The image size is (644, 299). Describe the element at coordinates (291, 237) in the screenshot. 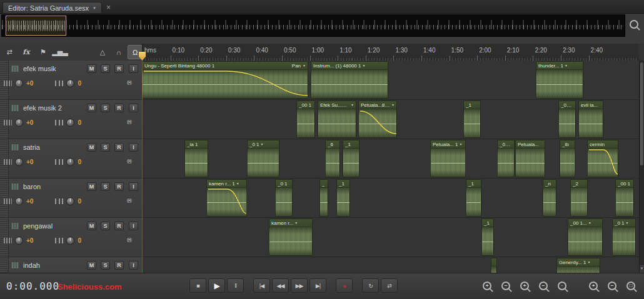

I see `audio-clip-kamen-r: kamen r...▼` at that location.